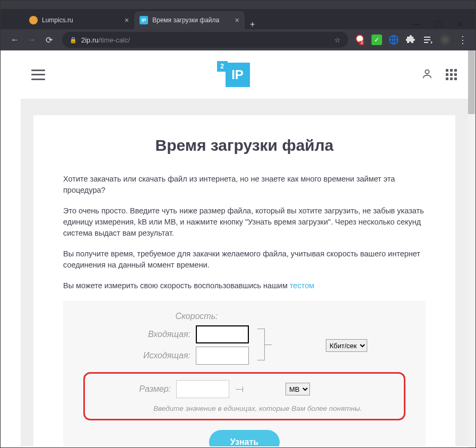  Describe the element at coordinates (205, 40) in the screenshot. I see `address-bar: 🔒 2ip.ru/time-calc/ ☆` at that location.